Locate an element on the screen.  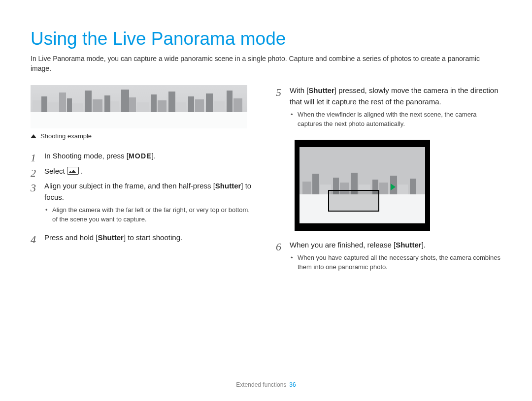
capture-frame-overlay is located at coordinates (354, 201).